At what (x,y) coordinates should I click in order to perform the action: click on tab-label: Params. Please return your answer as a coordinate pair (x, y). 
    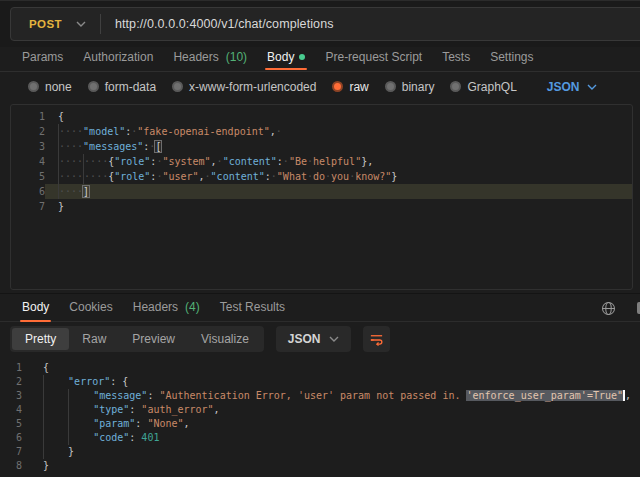
    Looking at the image, I should click on (42, 57).